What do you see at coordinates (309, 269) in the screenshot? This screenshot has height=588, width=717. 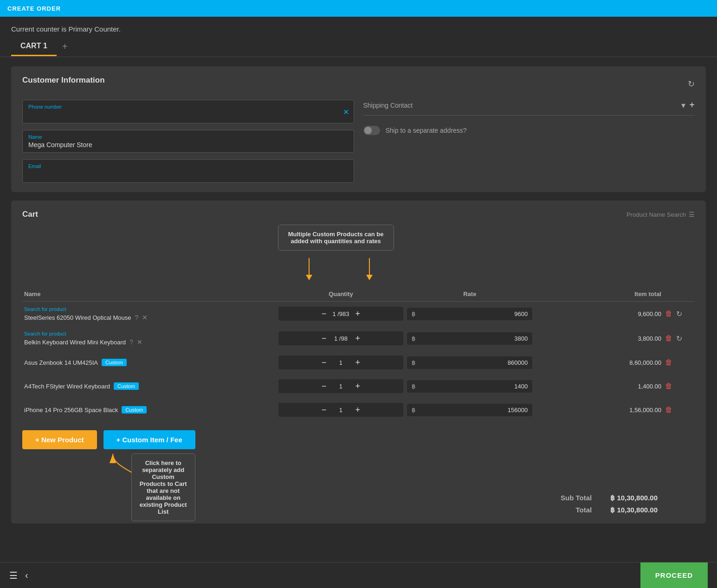 I see `arrow-qty` at bounding box center [309, 269].